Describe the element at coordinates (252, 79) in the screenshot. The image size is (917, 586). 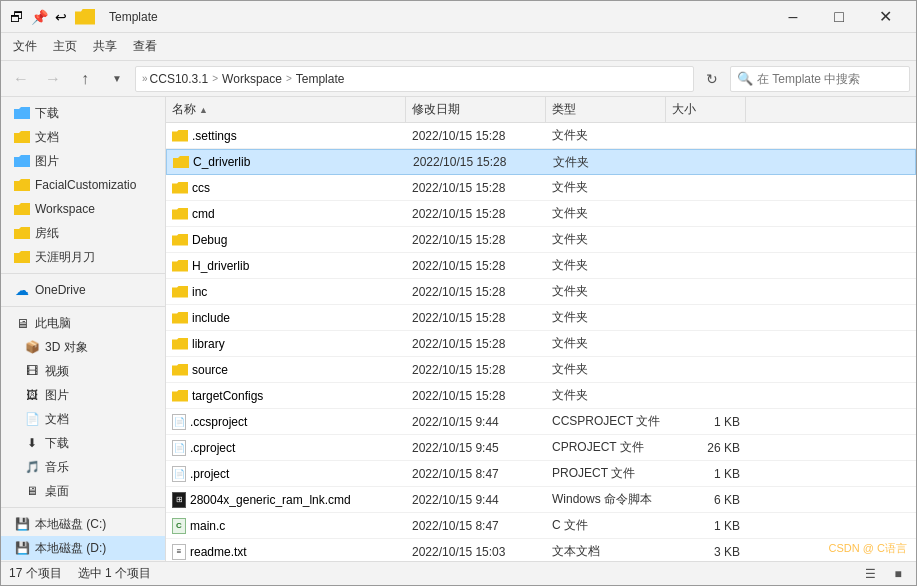
I see `breadcrumb-workspace: Workspace` at that location.